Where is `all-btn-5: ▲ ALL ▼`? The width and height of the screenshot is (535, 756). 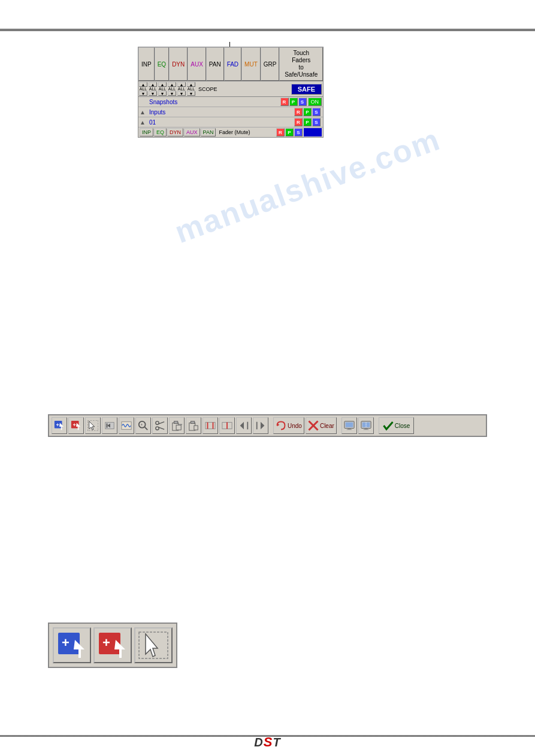 all-btn-5: ▲ ALL ▼ is located at coordinates (182, 89).